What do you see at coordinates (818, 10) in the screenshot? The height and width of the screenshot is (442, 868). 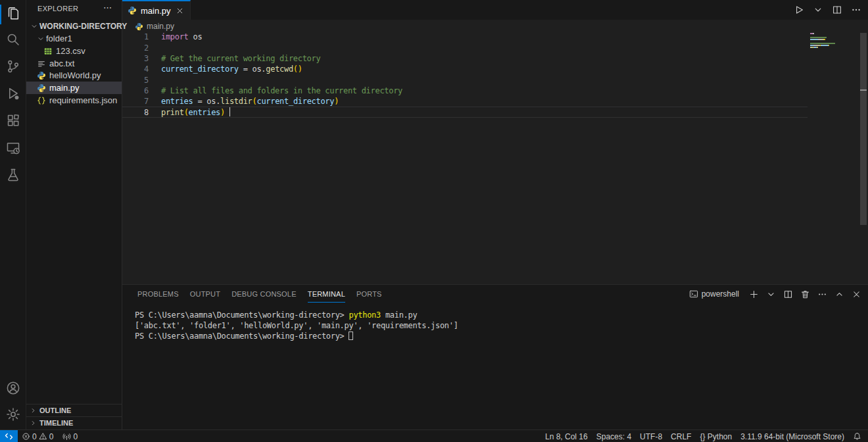 I see `run-dropdown-button` at bounding box center [818, 10].